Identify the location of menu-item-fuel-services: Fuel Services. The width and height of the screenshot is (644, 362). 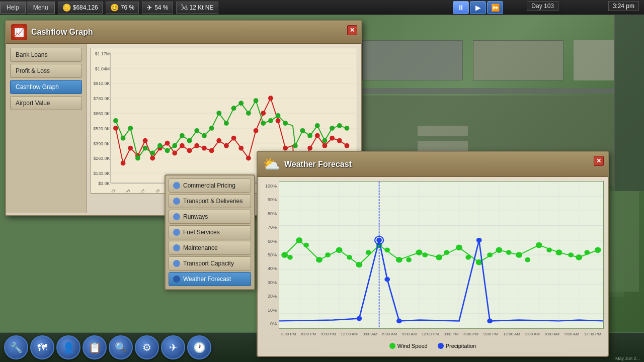
(210, 232).